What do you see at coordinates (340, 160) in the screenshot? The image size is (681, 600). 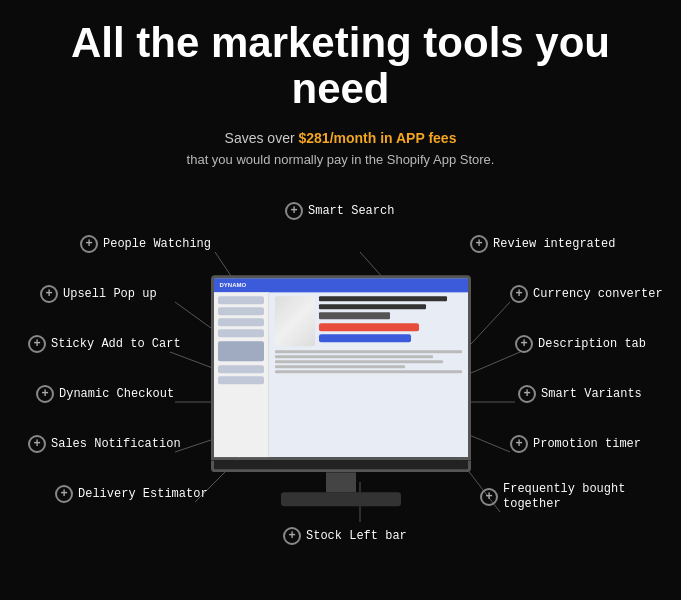 I see `subtitle: that you would normally pay in the Shopi…` at bounding box center [340, 160].